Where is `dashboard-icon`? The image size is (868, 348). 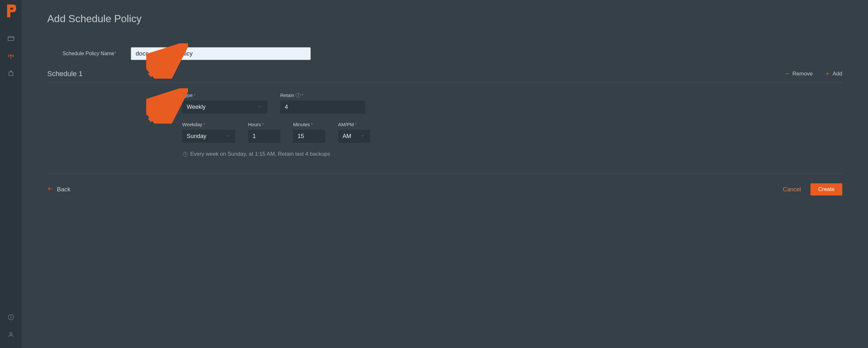
dashboard-icon is located at coordinates (11, 38).